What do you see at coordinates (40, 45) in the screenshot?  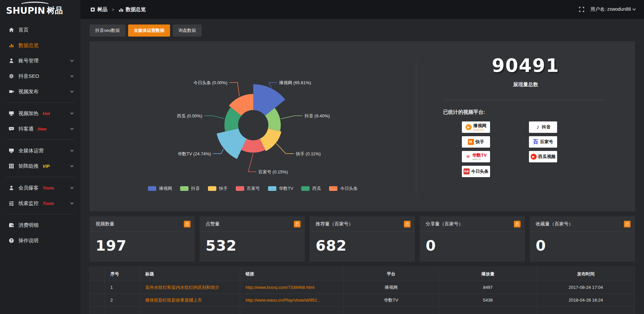 I see `sidebar-item-data-overview: 数据总览` at bounding box center [40, 45].